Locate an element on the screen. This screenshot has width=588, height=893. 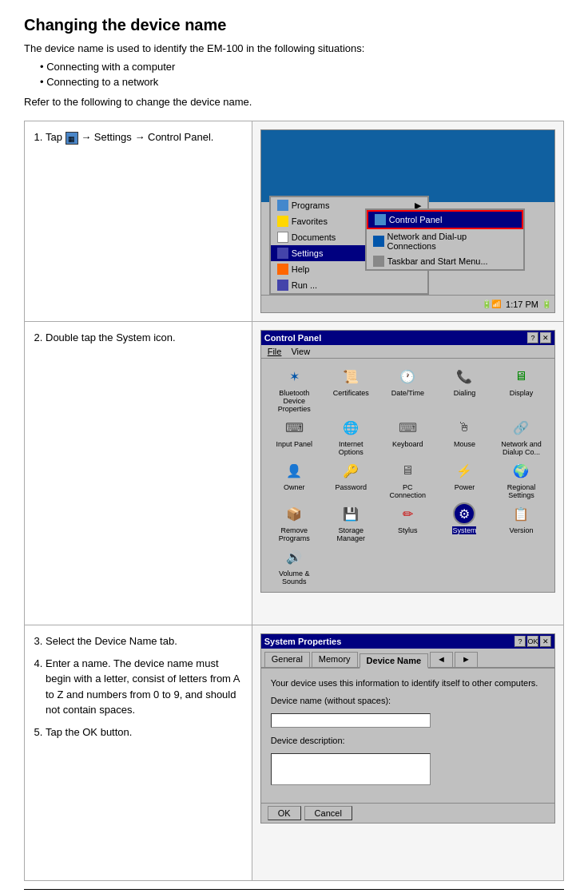
menu-programs-label: Programs is located at coordinates (311, 205).